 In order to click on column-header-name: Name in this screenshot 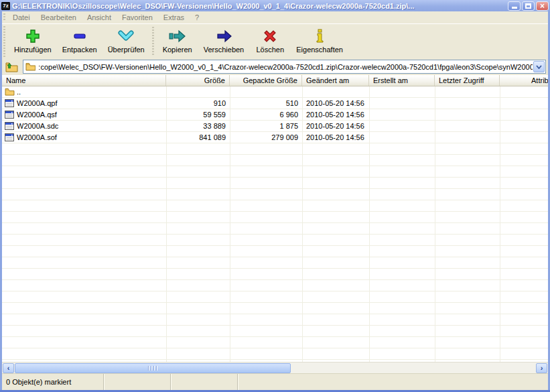, I will do `click(84, 80)`.